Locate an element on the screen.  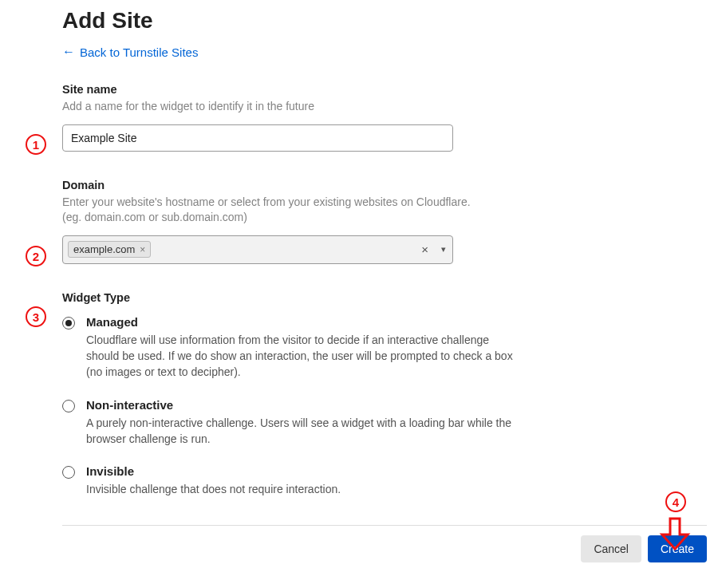
annotation-step-2: 2 is located at coordinates (36, 256).